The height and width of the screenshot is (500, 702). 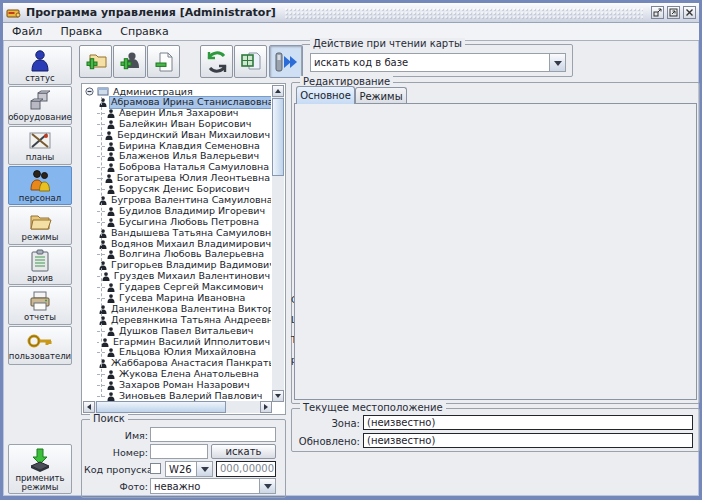 I want to click on maximize-icon, so click(x=674, y=12).